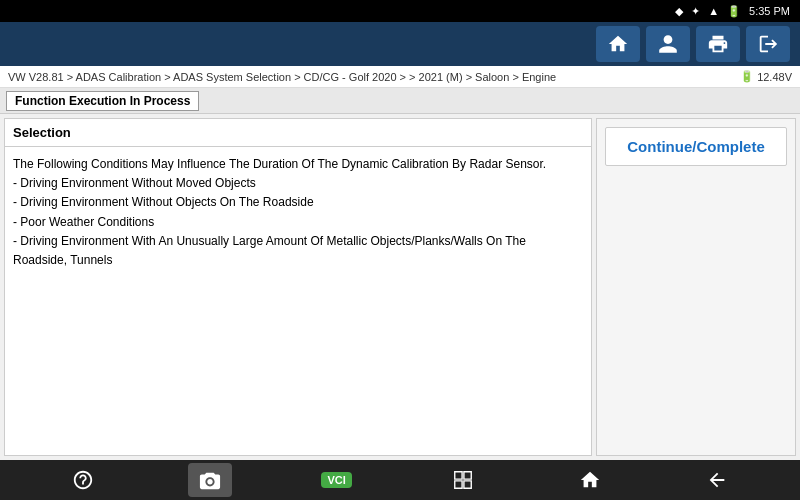 The width and height of the screenshot is (800, 500). What do you see at coordinates (400, 480) in the screenshot?
I see `bottom-nav-bar: VCI` at bounding box center [400, 480].